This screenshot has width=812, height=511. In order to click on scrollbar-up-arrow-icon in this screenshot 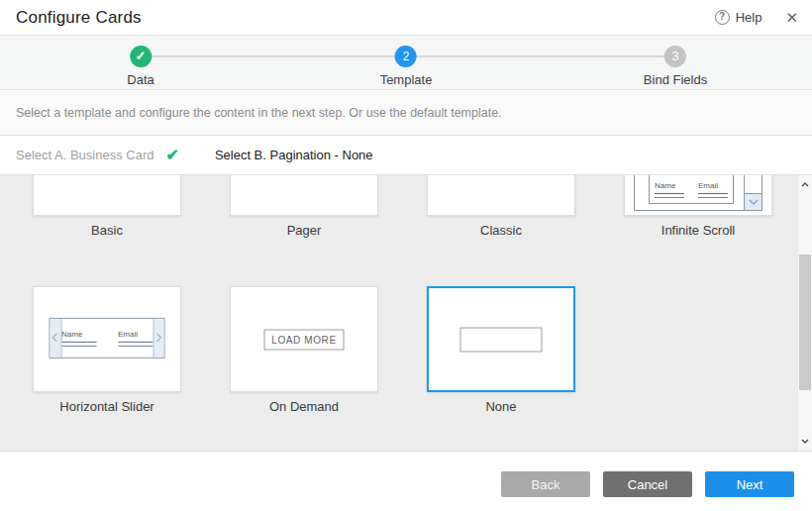, I will do `click(805, 184)`.